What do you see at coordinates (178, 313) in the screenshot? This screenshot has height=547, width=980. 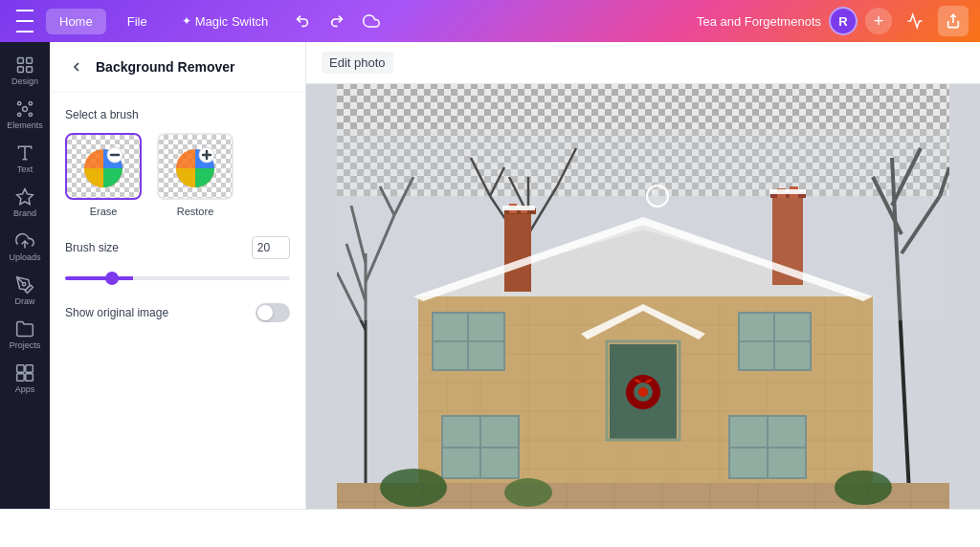 I see `show-original-row: Show original image` at bounding box center [178, 313].